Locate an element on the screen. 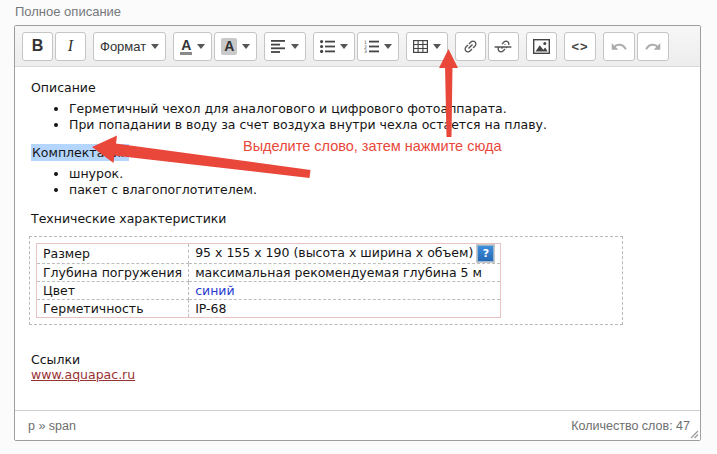 The height and width of the screenshot is (454, 717). insert-link-button is located at coordinates (470, 46).